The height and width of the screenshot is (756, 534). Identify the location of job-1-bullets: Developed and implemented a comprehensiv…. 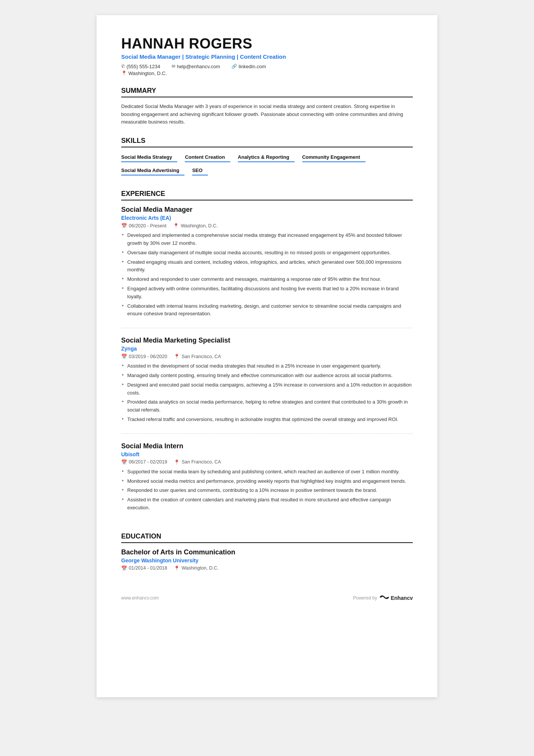
(267, 275).